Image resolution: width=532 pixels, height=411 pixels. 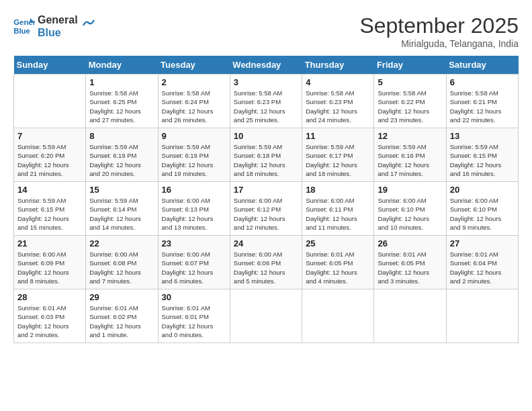 What do you see at coordinates (122, 267) in the screenshot?
I see `day-info: Sunrise: 6:00 AM Sunset: 6:08 PM Dayligh…` at bounding box center [122, 267].